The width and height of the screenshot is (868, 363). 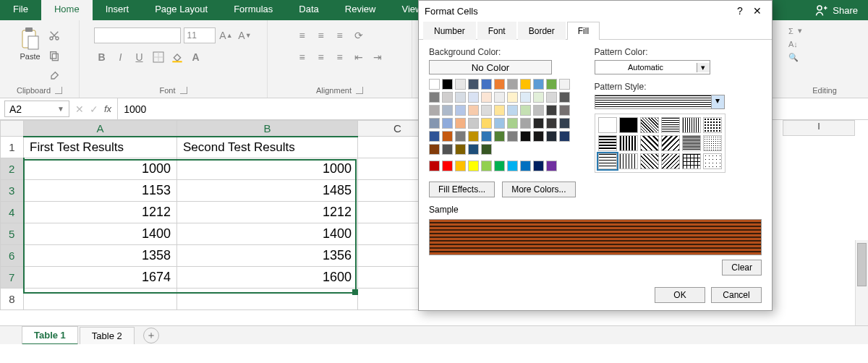 I want to click on decrease-indent-button: ⇤, so click(x=359, y=57).